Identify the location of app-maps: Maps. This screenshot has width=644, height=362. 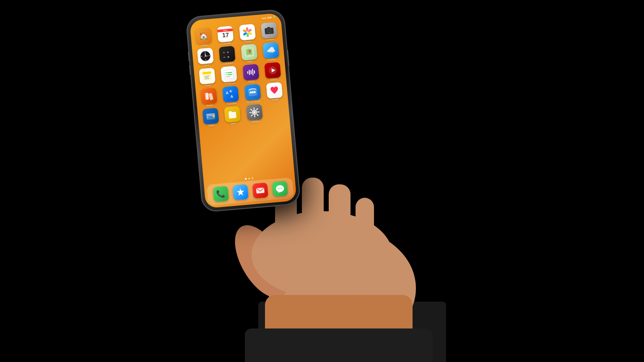
(249, 54).